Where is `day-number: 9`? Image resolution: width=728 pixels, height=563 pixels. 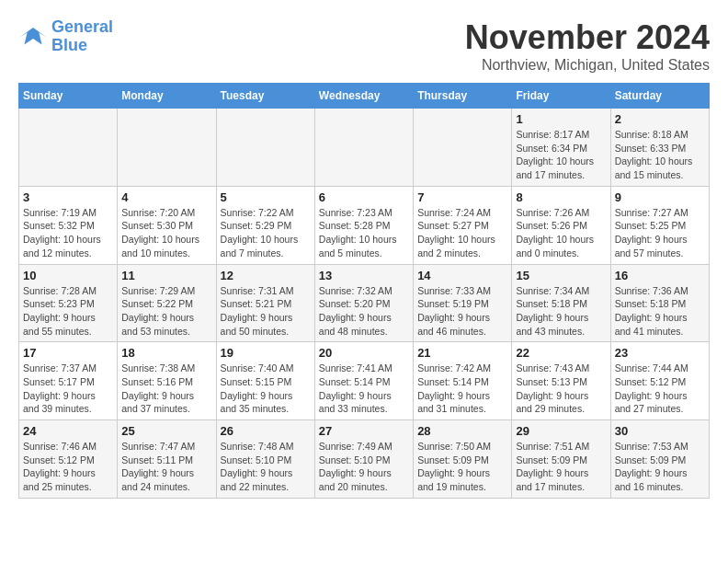 day-number: 9 is located at coordinates (660, 197).